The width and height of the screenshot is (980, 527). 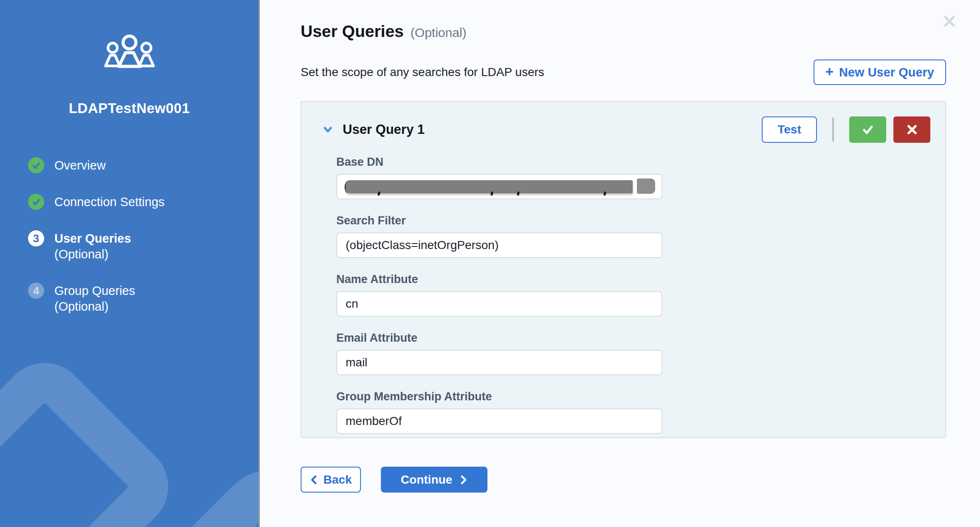 What do you see at coordinates (623, 31) in the screenshot?
I see `page-header: User Queries (Optional)` at bounding box center [623, 31].